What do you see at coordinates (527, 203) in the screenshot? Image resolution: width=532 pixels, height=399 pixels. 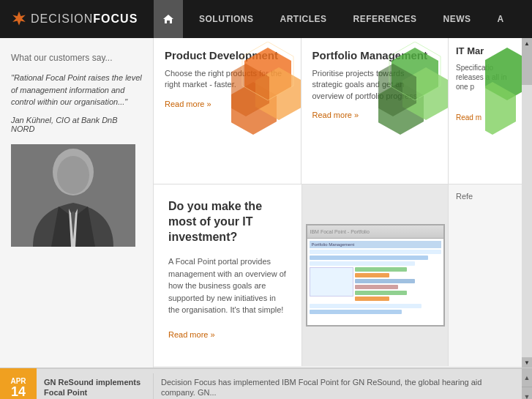 I see `main-scrollbar: ▲ ▼` at bounding box center [527, 203].